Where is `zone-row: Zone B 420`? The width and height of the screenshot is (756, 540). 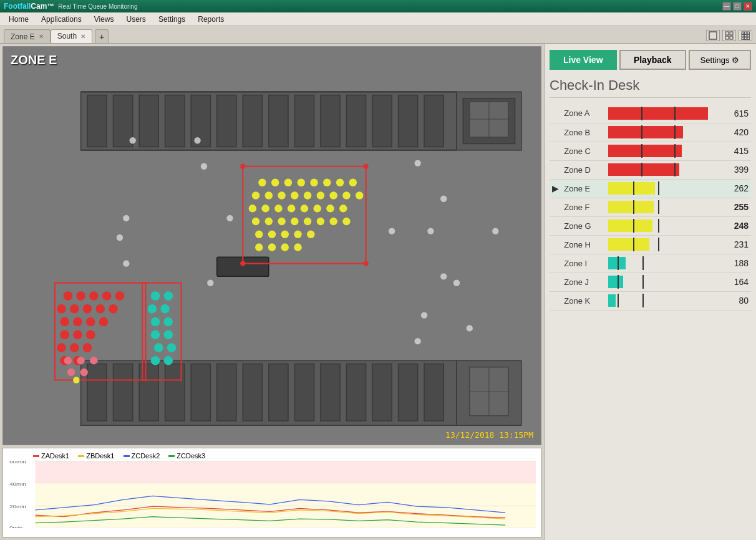 zone-row: Zone B 420 is located at coordinates (650, 132).